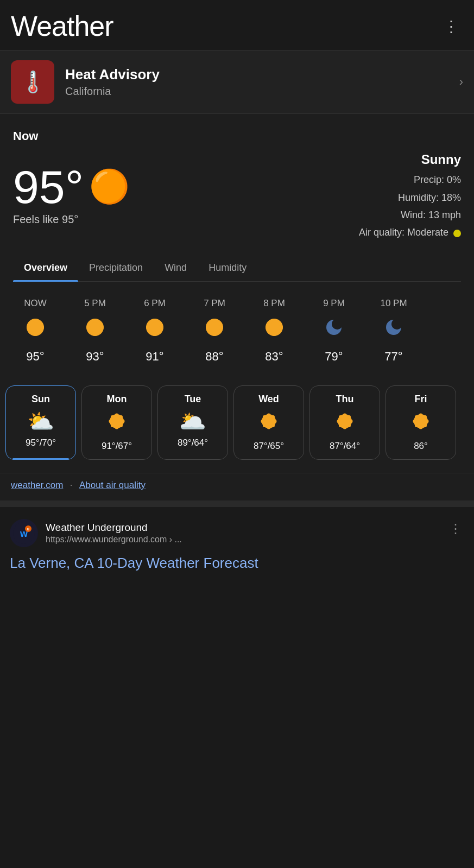 This screenshot has width=474, height=868. Describe the element at coordinates (214, 332) in the screenshot. I see `hourly-item: 7 PM88°` at that location.